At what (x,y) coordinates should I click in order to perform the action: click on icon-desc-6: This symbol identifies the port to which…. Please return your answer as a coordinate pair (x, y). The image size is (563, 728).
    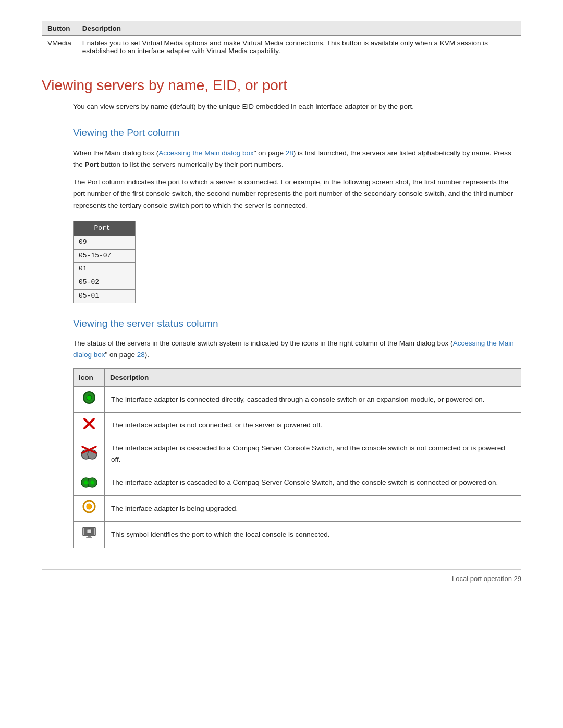
    Looking at the image, I should click on (313, 535).